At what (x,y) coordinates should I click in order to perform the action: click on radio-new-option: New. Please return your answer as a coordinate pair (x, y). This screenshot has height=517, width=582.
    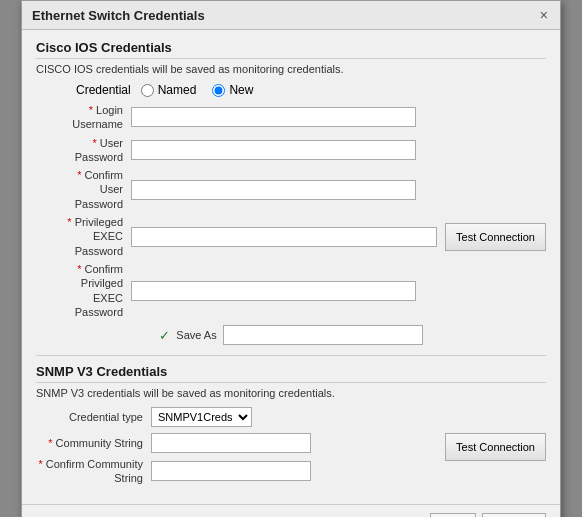
    Looking at the image, I should click on (232, 90).